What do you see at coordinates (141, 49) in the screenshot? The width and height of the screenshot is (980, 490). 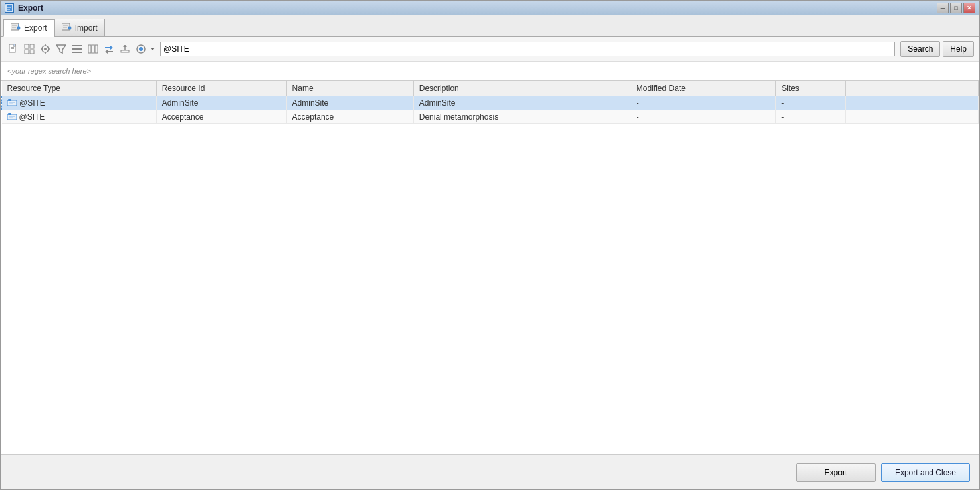 I see `toolbar-circle-icon` at bounding box center [141, 49].